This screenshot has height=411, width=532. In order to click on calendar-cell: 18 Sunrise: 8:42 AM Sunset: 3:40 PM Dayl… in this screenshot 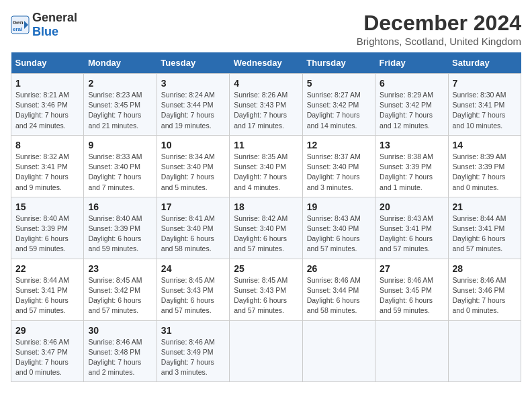, I will do `click(266, 228)`.